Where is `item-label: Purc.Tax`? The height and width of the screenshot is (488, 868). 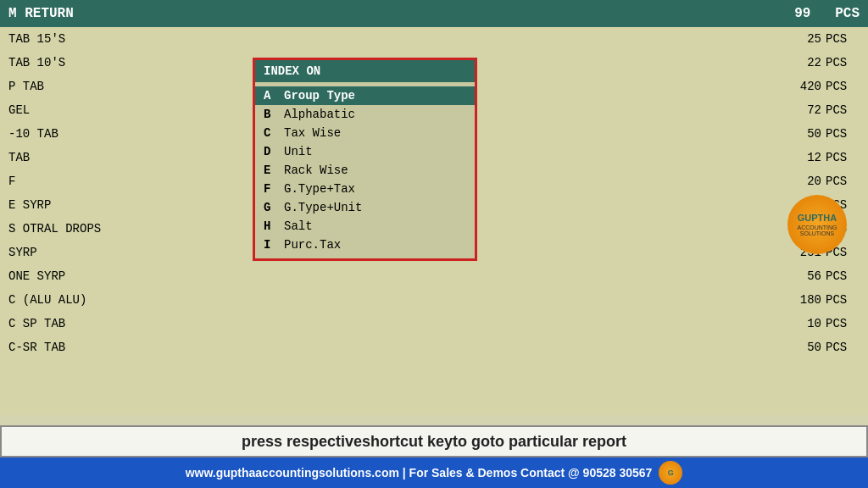
item-label: Purc.Tax is located at coordinates (375, 245).